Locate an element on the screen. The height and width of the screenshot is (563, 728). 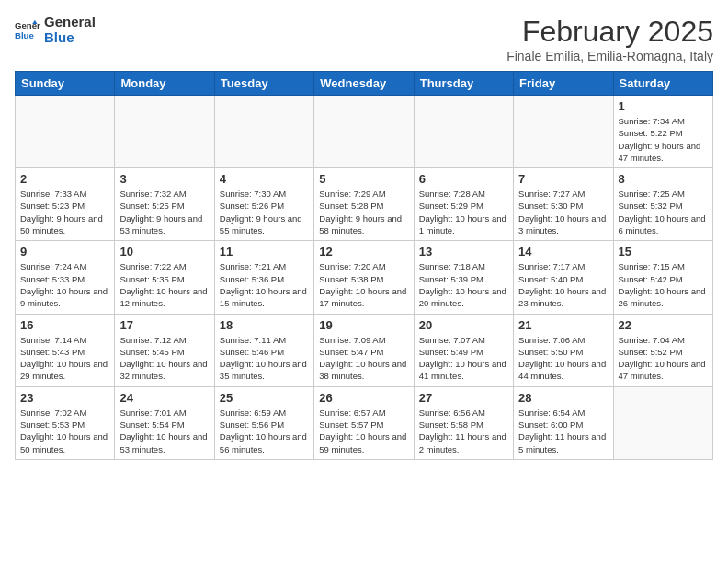
day-number: 10 is located at coordinates (164, 252).